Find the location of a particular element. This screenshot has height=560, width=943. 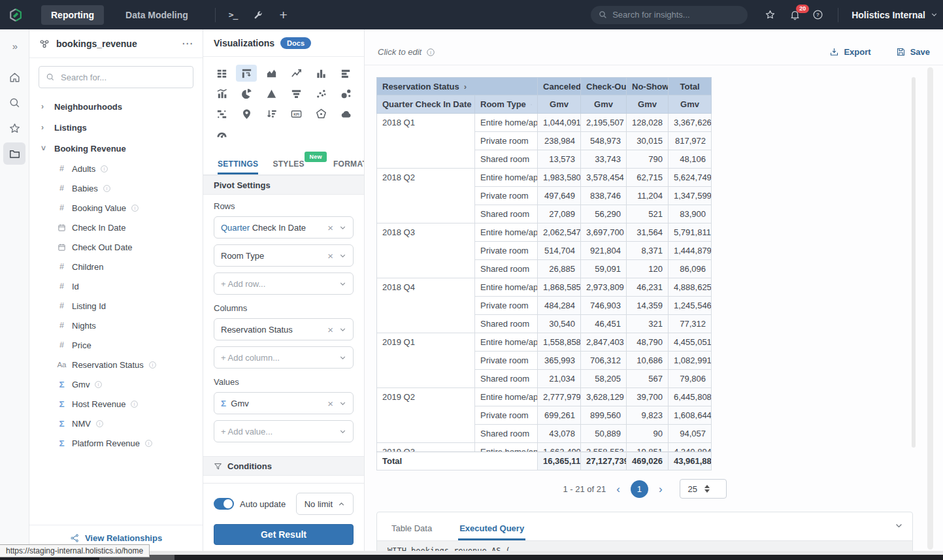

col-header-total: Total is located at coordinates (690, 86).